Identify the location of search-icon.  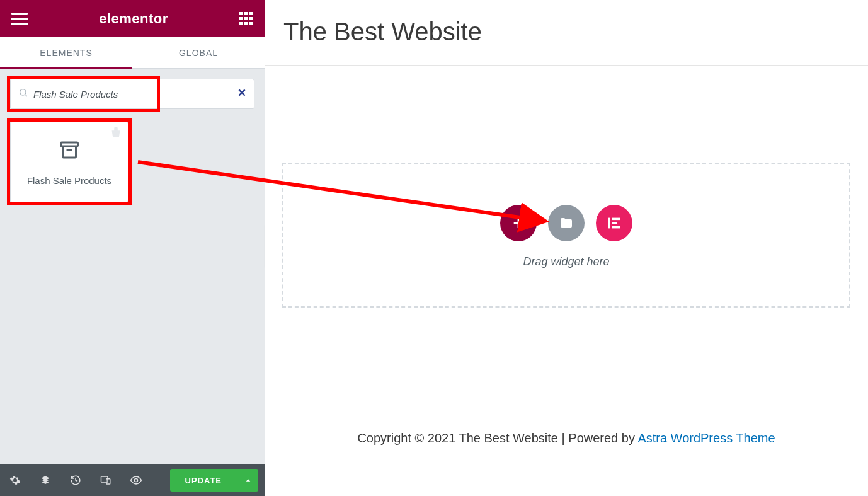
(23, 94).